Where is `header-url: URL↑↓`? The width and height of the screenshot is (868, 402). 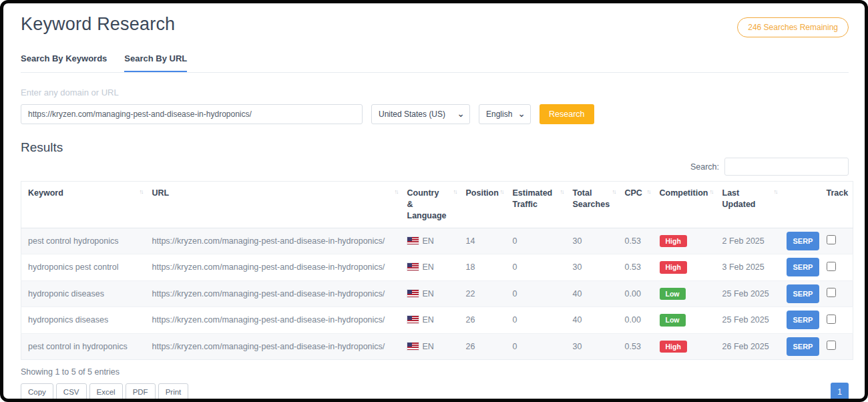 header-url: URL↑↓ is located at coordinates (273, 205).